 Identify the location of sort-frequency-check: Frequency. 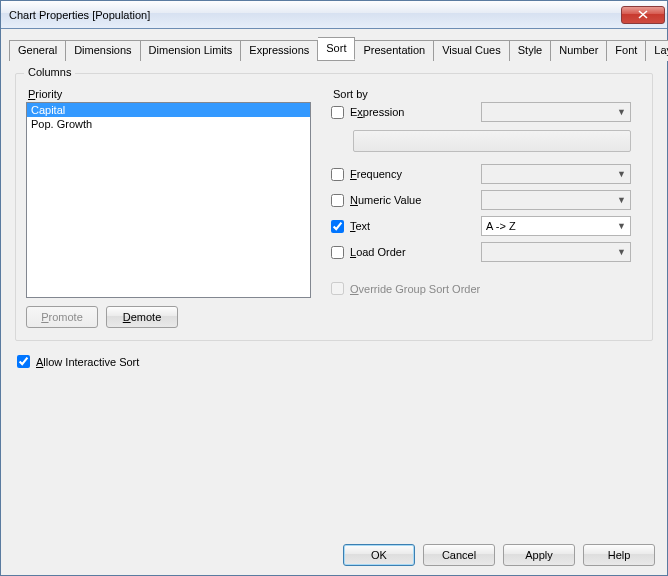
(406, 174).